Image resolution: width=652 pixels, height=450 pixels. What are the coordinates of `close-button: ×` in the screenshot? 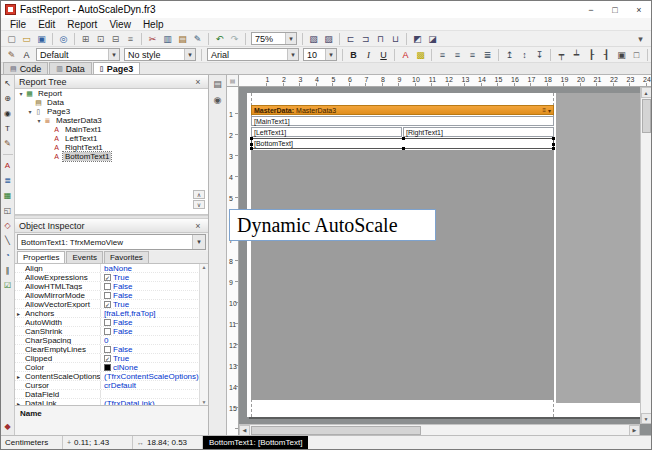 It's located at (639, 10).